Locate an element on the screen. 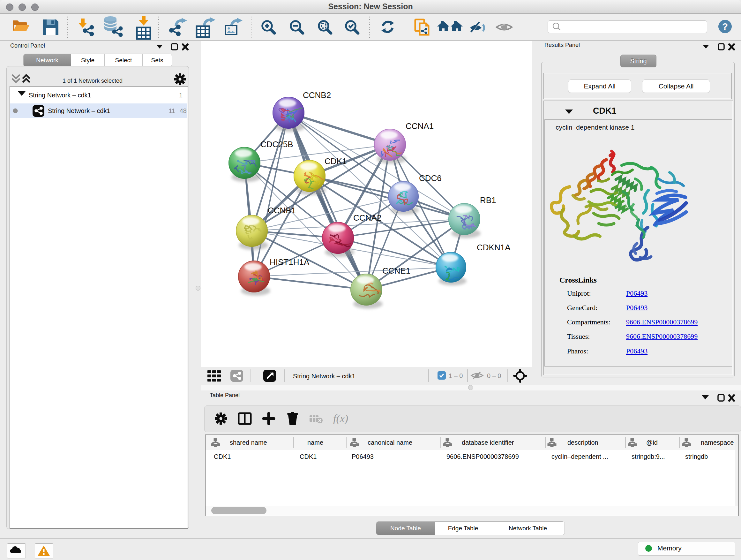 The width and height of the screenshot is (741, 560). svg-text: CCNE1 is located at coordinates (396, 271).